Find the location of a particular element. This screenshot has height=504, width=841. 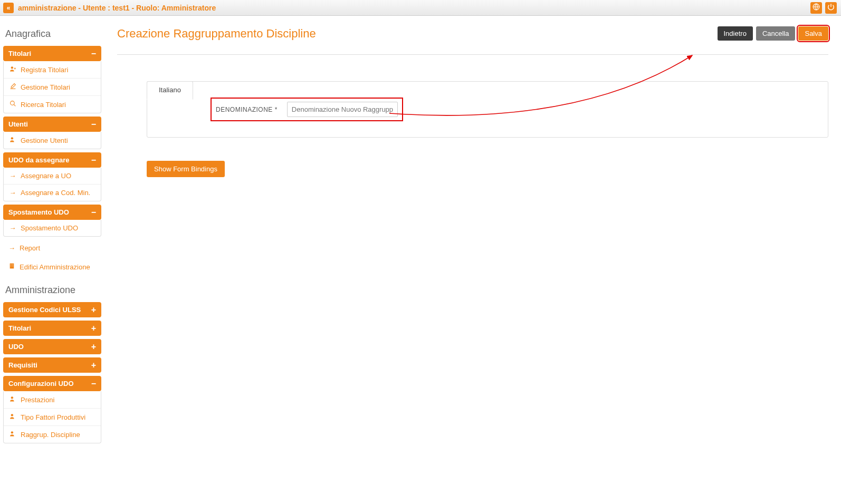

nav-header-udo: UDO + is located at coordinates (52, 347).